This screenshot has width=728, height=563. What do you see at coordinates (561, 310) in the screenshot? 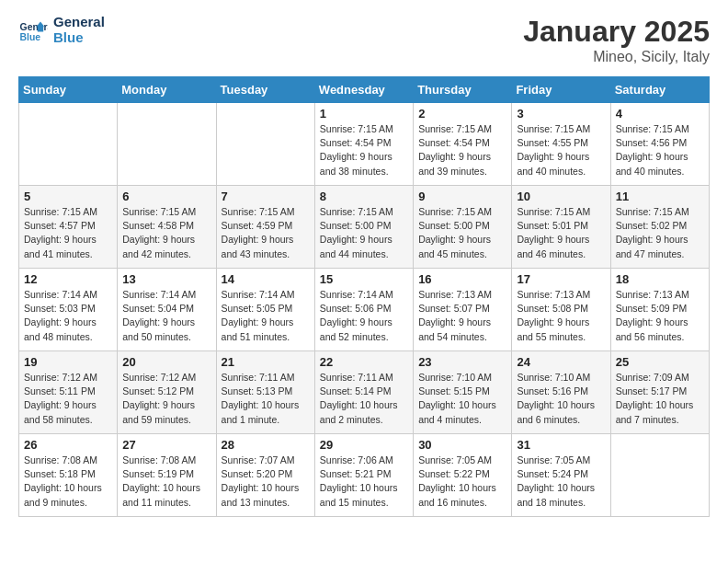
I see `calendar-cell: 17Sunrise: 7:13 AM Sunset: 5:08 PM Dayli…` at bounding box center [561, 310].